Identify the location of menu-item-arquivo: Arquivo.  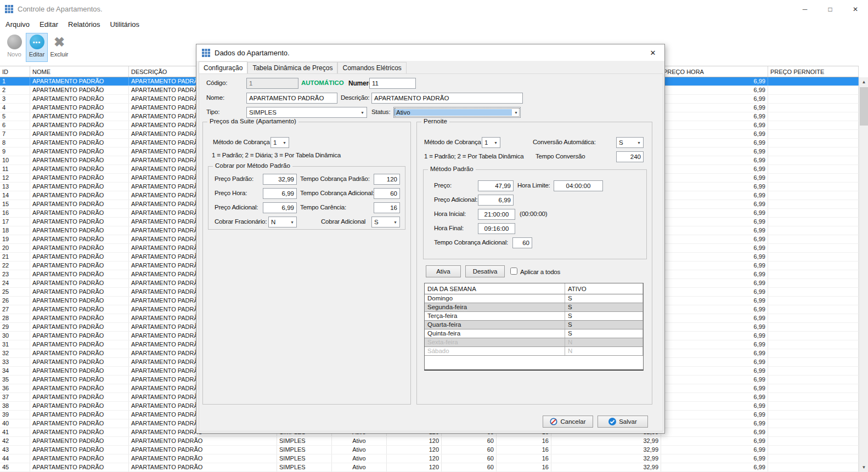
(18, 24).